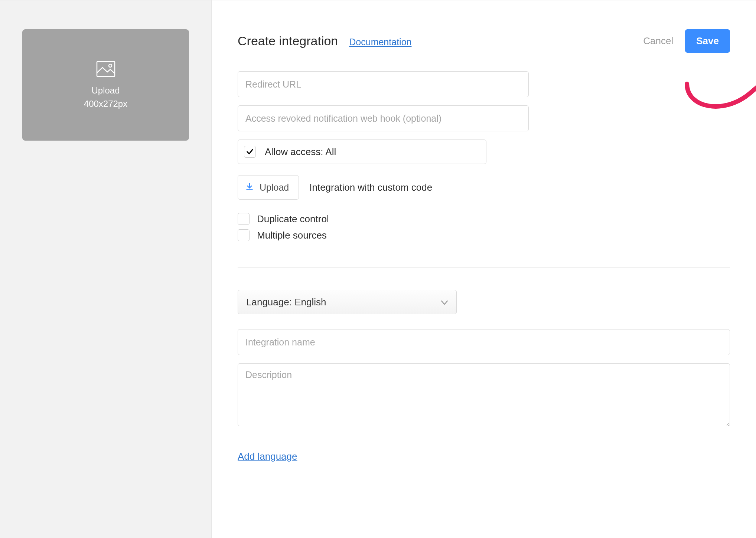 The width and height of the screenshot is (756, 538). I want to click on multiple-sources-row: Multiple sources, so click(484, 235).